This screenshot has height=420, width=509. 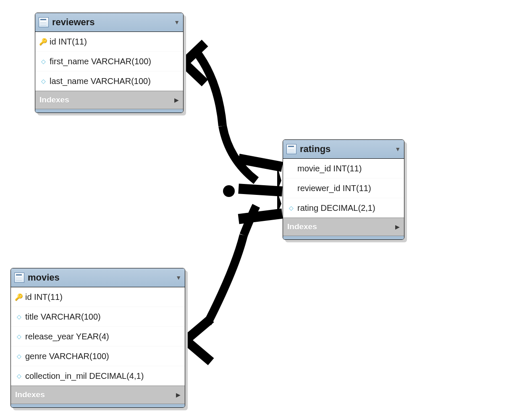 I want to click on column-text: last_name VARCHAR(100), so click(x=100, y=81).